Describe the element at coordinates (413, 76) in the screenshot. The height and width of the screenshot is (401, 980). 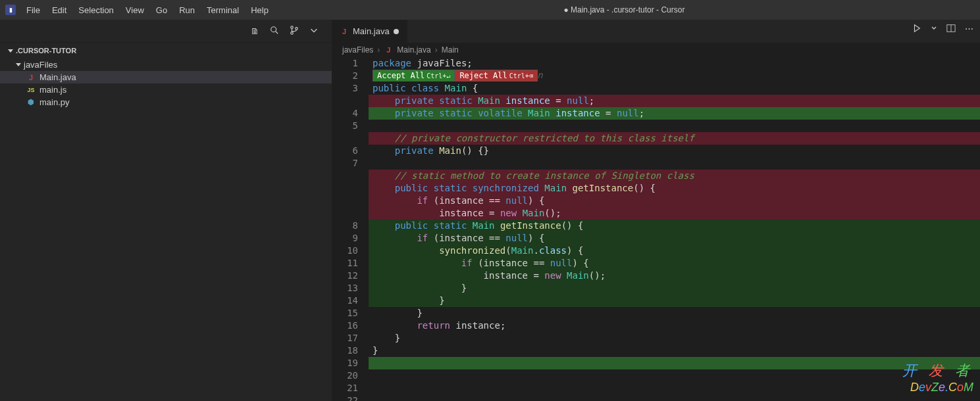
I see `accept-all-button: Accept All Ctrl+↵` at that location.